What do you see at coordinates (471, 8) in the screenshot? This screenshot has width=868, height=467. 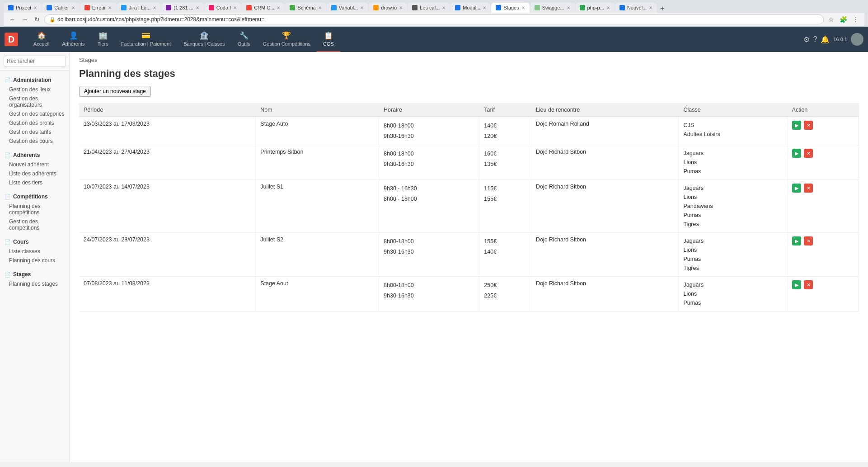 I see `tab-module: Modul... ✕` at bounding box center [471, 8].